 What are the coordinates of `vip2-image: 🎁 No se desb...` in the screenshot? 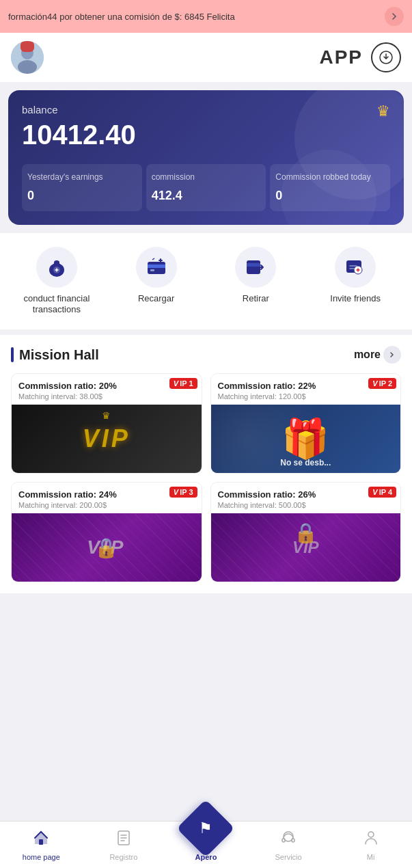 It's located at (306, 439).